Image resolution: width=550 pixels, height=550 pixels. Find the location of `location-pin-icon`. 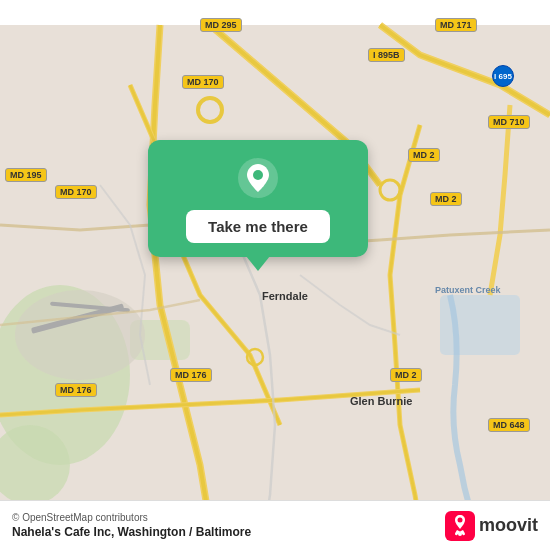

location-pin-icon is located at coordinates (258, 178).